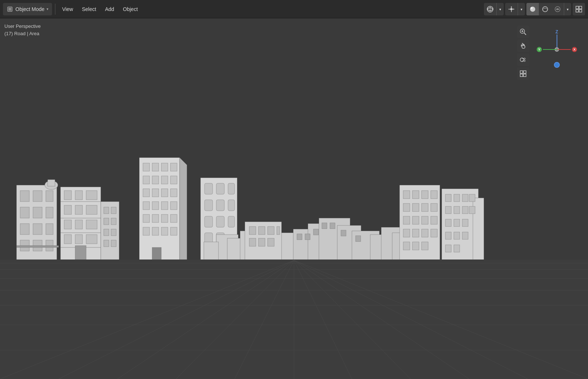 This screenshot has height=379, width=588. I want to click on object-menu-button: Object, so click(130, 9).